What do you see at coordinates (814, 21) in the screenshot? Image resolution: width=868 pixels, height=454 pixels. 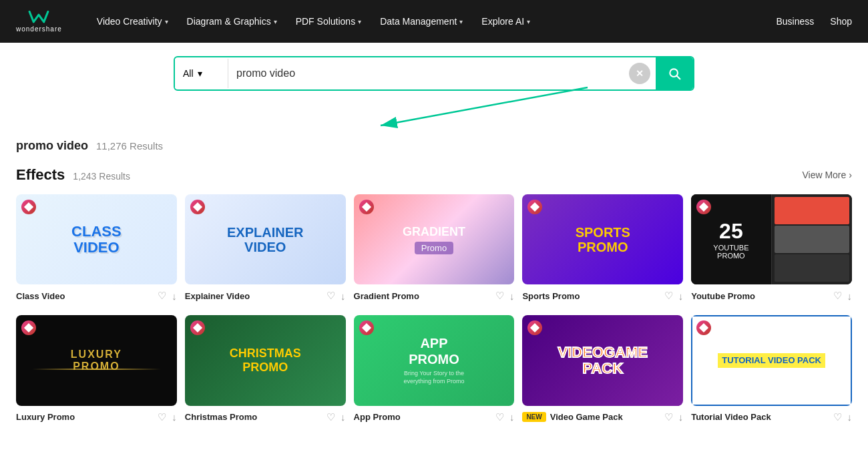 I see `nav-right: Business Shop` at bounding box center [814, 21].